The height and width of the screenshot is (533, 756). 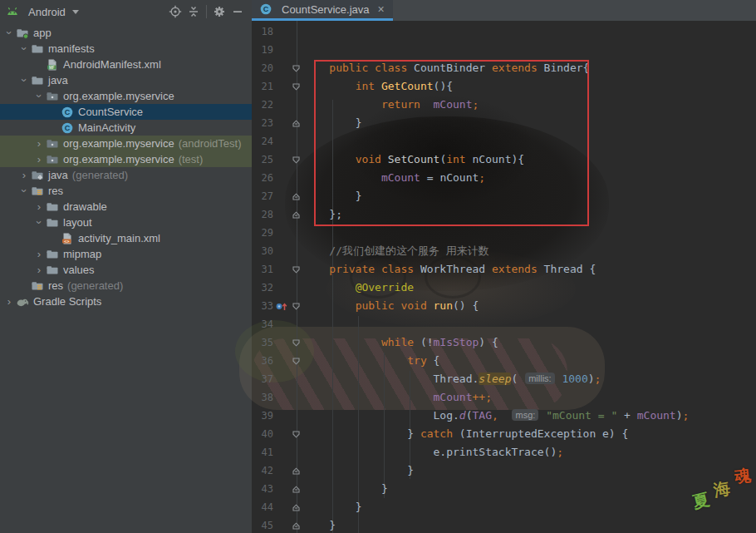 I want to click on tree-item-manifests: › manifests, so click(x=126, y=48).